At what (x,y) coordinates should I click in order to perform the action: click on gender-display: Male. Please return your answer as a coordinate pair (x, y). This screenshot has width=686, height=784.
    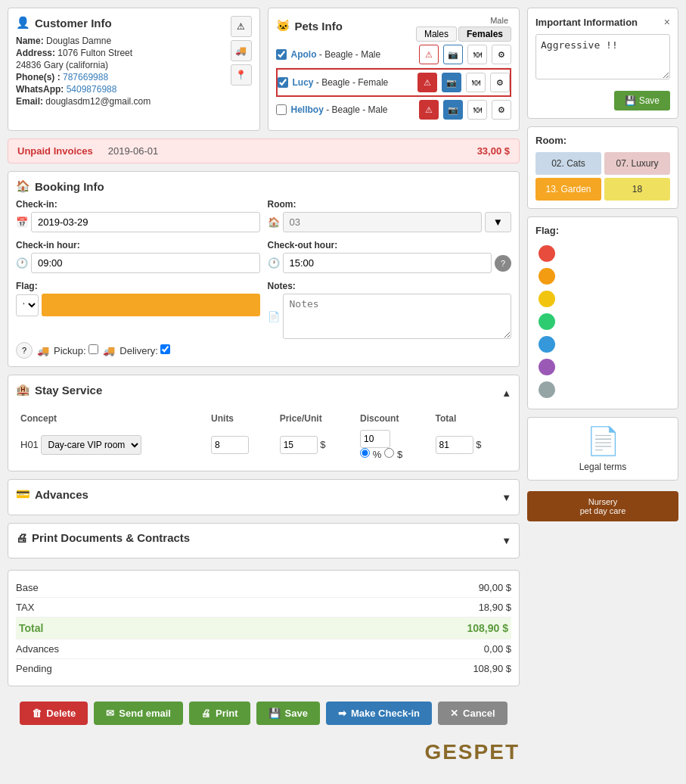
    Looking at the image, I should click on (499, 20).